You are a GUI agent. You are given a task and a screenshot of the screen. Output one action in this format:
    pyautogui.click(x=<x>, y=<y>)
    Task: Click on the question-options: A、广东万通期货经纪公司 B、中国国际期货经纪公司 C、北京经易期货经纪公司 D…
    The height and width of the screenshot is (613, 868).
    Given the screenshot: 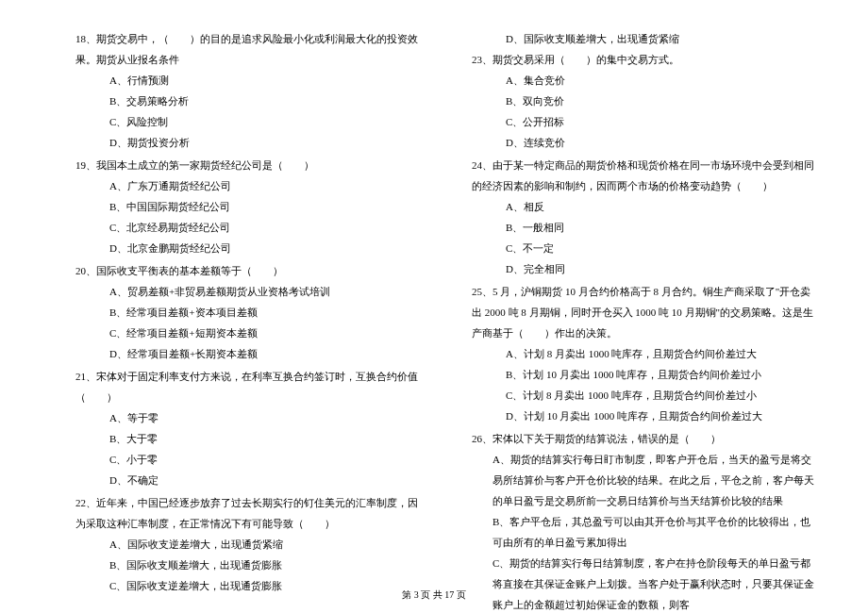 What is the action you would take?
    pyautogui.click(x=250, y=217)
    